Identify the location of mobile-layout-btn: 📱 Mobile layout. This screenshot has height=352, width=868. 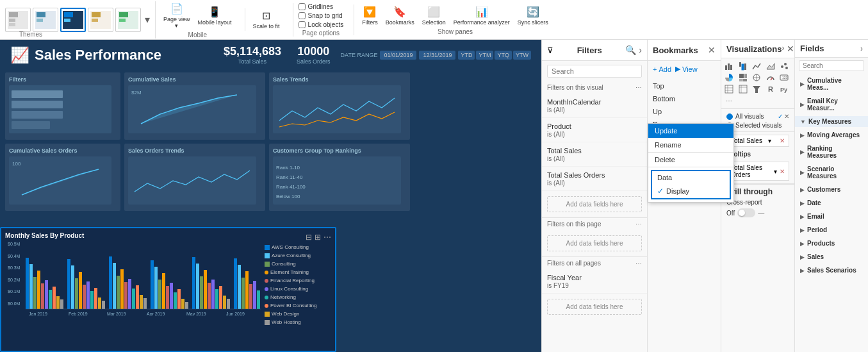
(215, 15).